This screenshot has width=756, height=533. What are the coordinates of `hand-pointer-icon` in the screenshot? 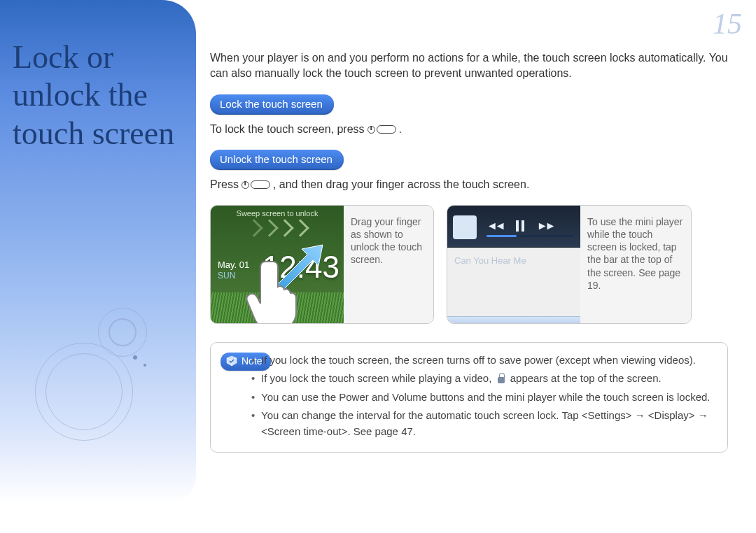 It's located at (274, 291).